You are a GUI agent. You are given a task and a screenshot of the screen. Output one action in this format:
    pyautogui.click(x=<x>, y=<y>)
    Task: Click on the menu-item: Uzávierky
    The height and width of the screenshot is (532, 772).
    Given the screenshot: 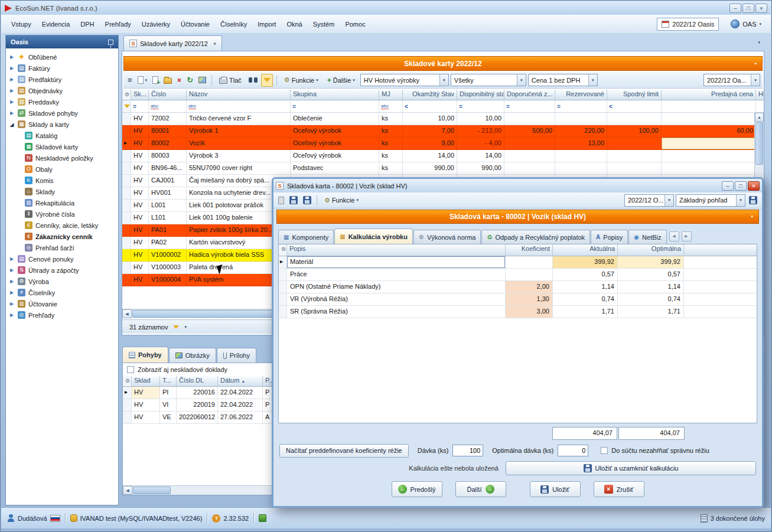 What is the action you would take?
    pyautogui.click(x=156, y=24)
    